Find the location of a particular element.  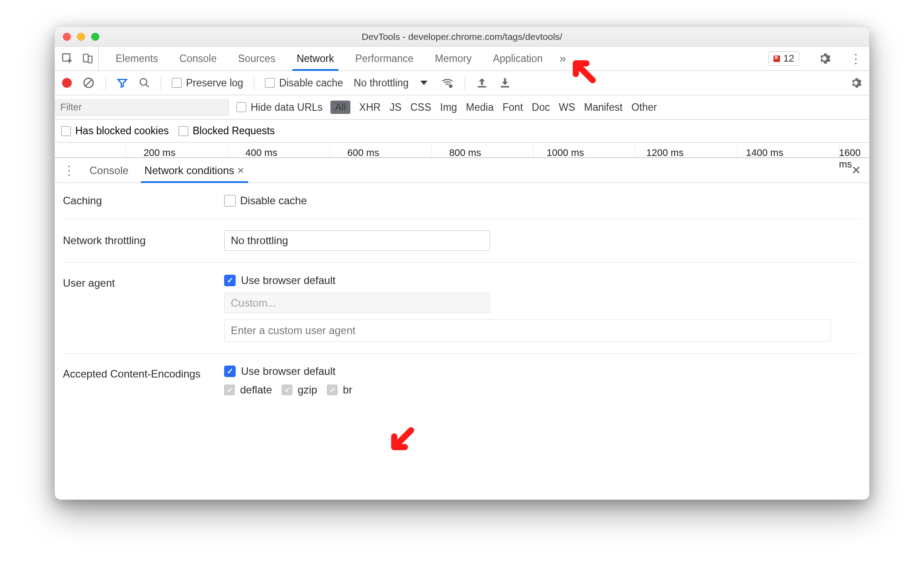

device-toolbar-icon is located at coordinates (88, 58).